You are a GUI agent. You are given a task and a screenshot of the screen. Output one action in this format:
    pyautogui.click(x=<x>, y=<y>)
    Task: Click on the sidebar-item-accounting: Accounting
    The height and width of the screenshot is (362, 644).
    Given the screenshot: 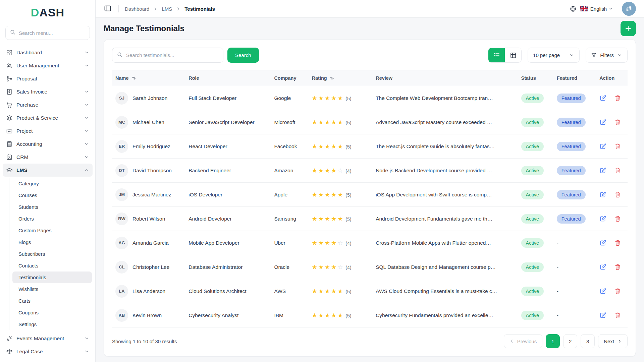 What is the action you would take?
    pyautogui.click(x=48, y=144)
    